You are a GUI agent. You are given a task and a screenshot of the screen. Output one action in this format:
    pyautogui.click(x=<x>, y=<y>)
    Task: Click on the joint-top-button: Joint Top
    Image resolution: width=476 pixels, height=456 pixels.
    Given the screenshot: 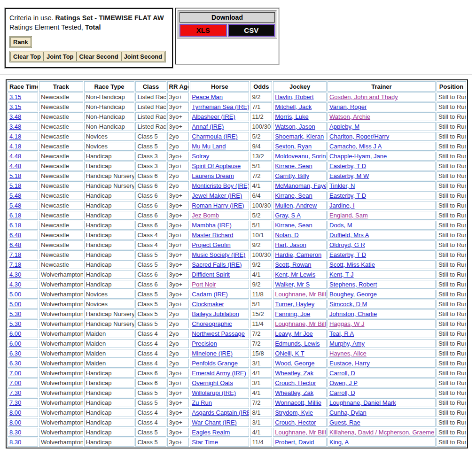 What is the action you would take?
    pyautogui.click(x=60, y=56)
    